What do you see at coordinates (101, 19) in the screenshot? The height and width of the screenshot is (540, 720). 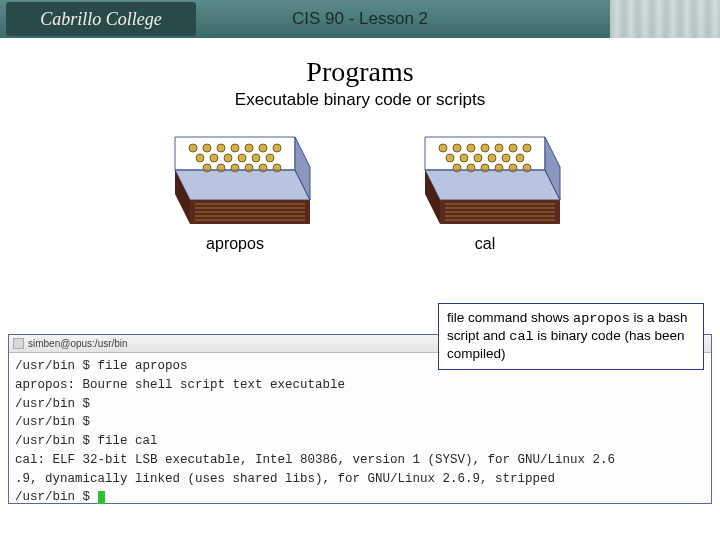 I see `college-logo: Cabrillo College` at bounding box center [101, 19].